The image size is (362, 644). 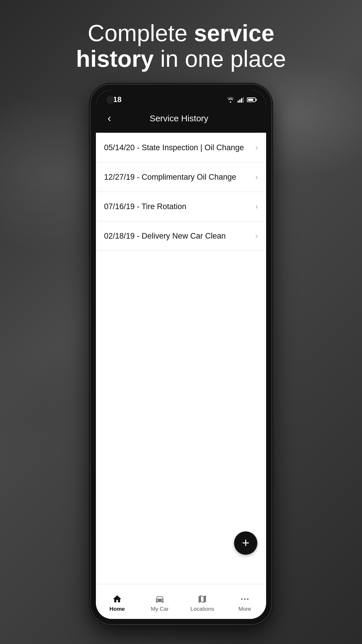 What do you see at coordinates (145, 206) in the screenshot?
I see `service-item-text-3: 07/16/19 - Tire Rotation` at bounding box center [145, 206].